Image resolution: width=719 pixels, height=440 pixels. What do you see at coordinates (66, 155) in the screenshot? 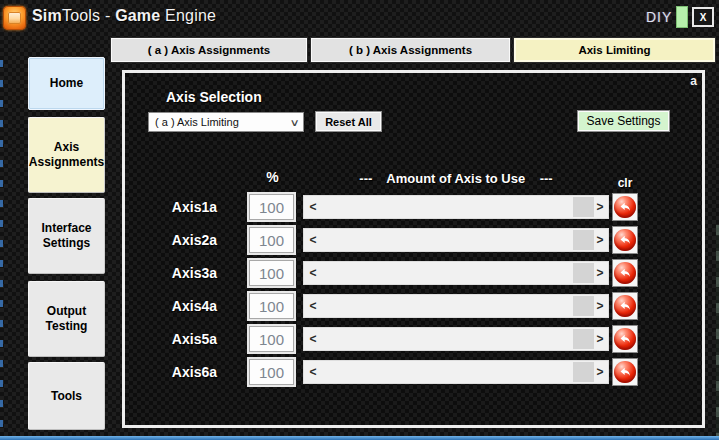
I see `sidebar-item-axis-assignments: Axis Assignments` at bounding box center [66, 155].